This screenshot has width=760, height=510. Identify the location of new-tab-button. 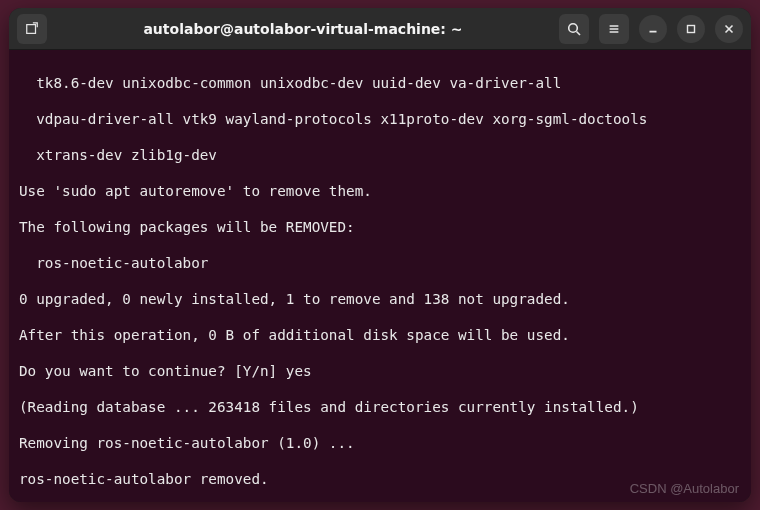
(32, 29).